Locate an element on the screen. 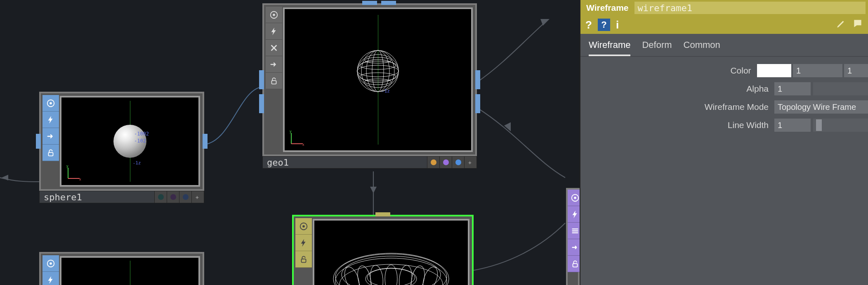 This screenshot has width=868, height=285. param-label: Color is located at coordinates (669, 71).